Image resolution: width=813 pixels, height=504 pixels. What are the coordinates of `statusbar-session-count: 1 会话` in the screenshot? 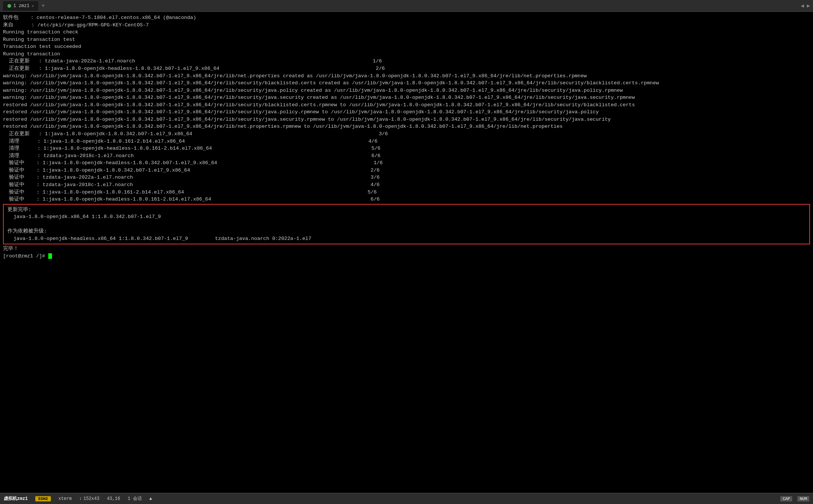 It's located at (135, 498).